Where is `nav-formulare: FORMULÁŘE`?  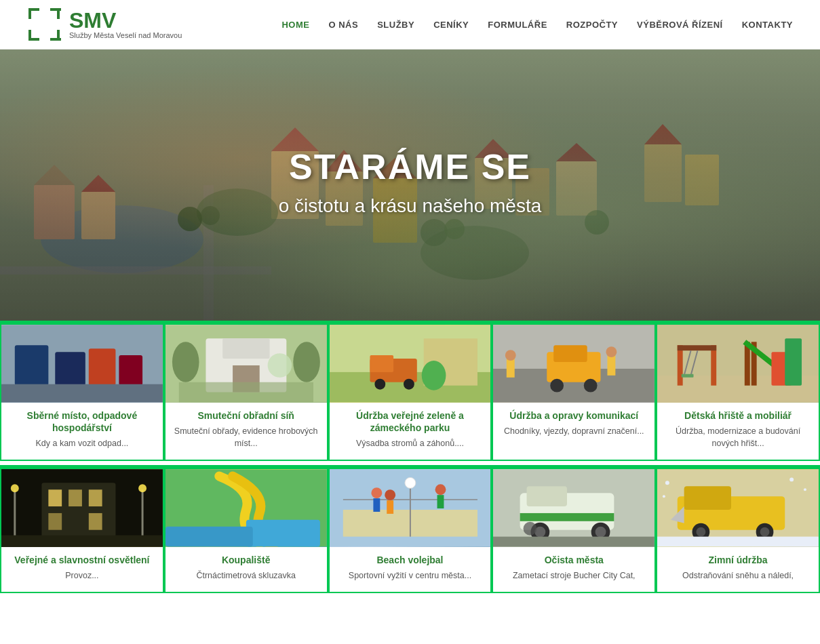
nav-formulare: FORMULÁŘE is located at coordinates (518, 24).